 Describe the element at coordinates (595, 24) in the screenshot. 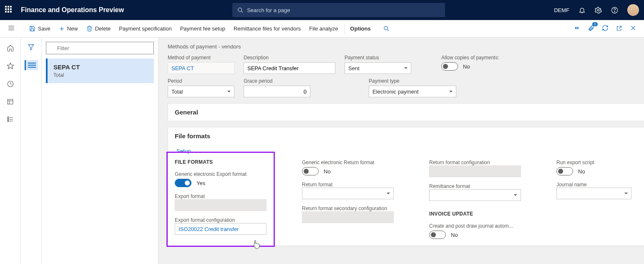

I see `attach-badge: 0` at that location.